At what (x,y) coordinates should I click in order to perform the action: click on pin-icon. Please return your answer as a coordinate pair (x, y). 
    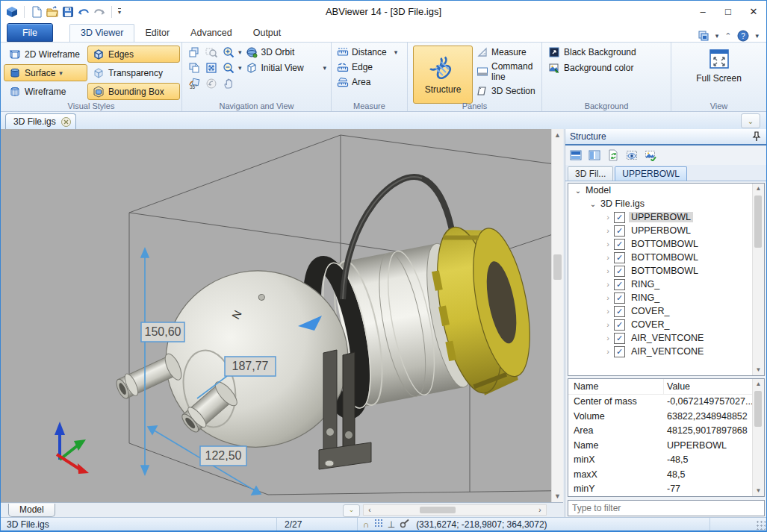
    Looking at the image, I should click on (757, 137).